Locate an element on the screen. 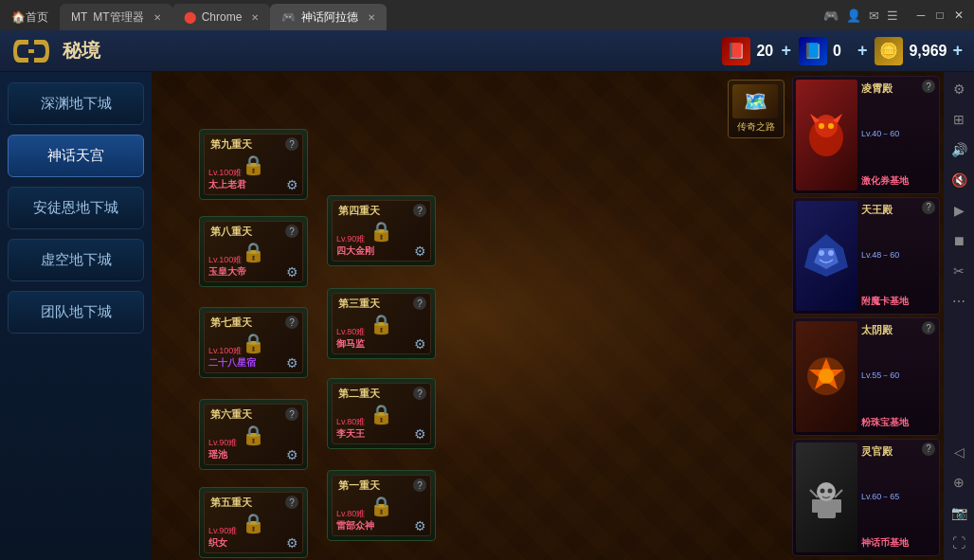  sidebar-item-myth: 神话天宫 is located at coordinates (76, 155).